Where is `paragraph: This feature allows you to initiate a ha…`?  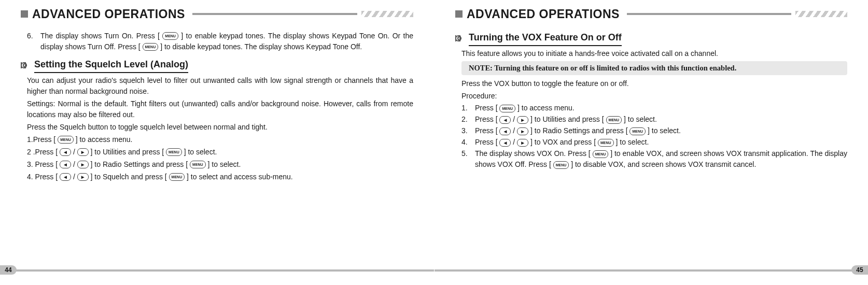 paragraph: This feature allows you to initiate a ha… is located at coordinates (654, 54).